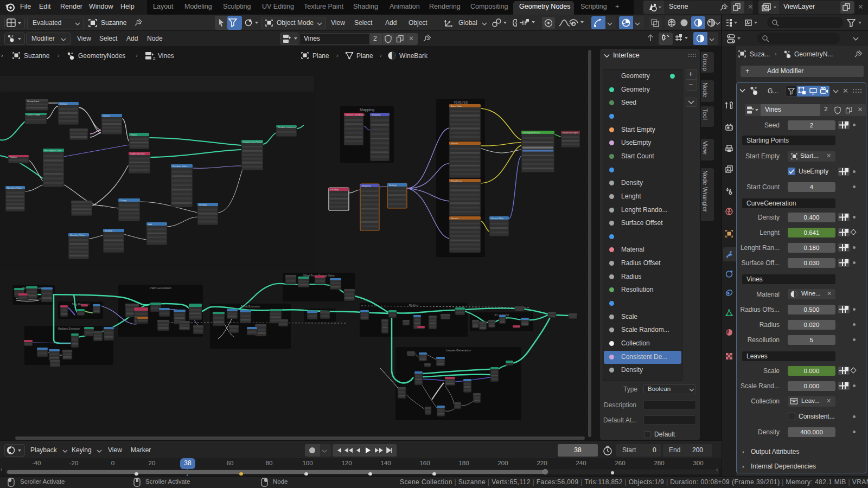 Image resolution: width=868 pixels, height=488 pixels. I want to click on svg-text: Principled BSDF, so click(532, 132).